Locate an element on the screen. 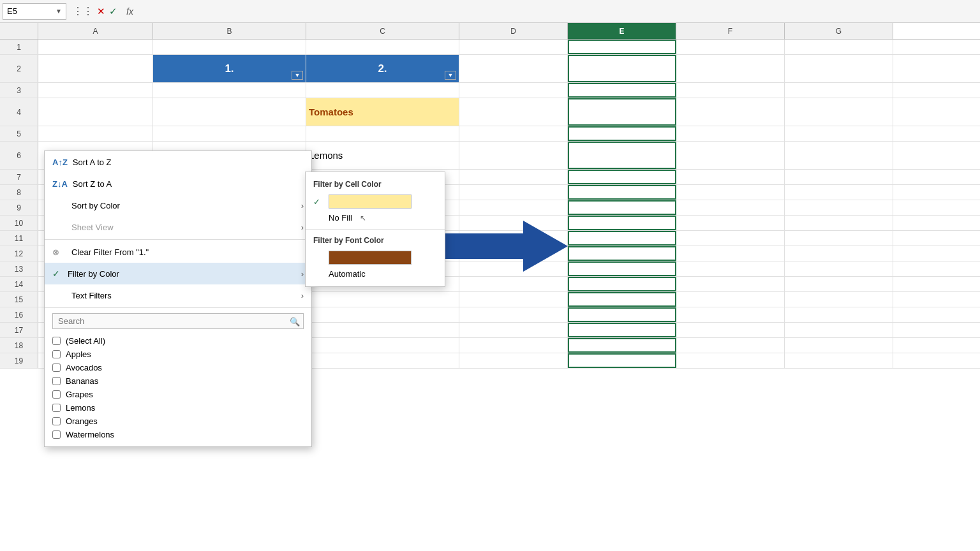  cell-ref-dropdown: ▼ is located at coordinates (59, 11).